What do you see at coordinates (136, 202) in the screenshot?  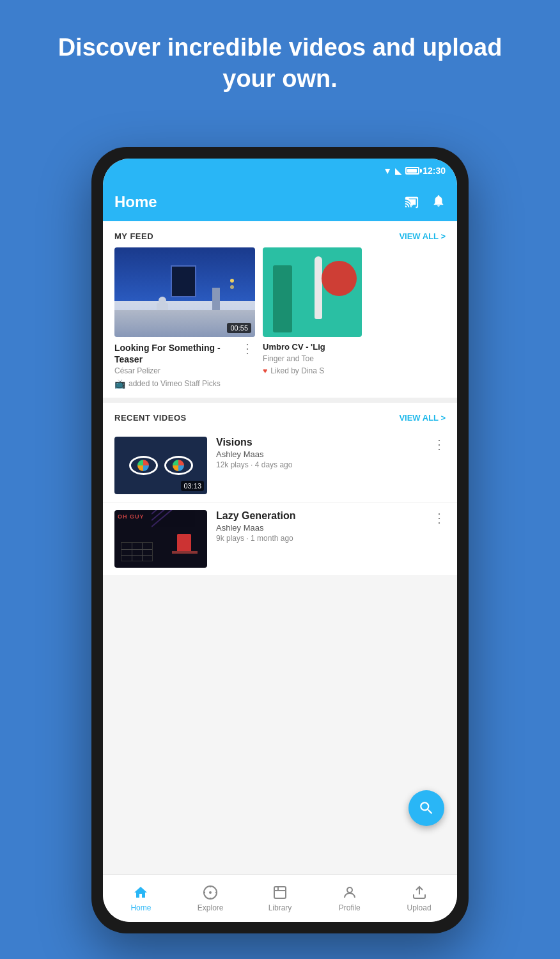 I see `app-bar-title: Home` at bounding box center [136, 202].